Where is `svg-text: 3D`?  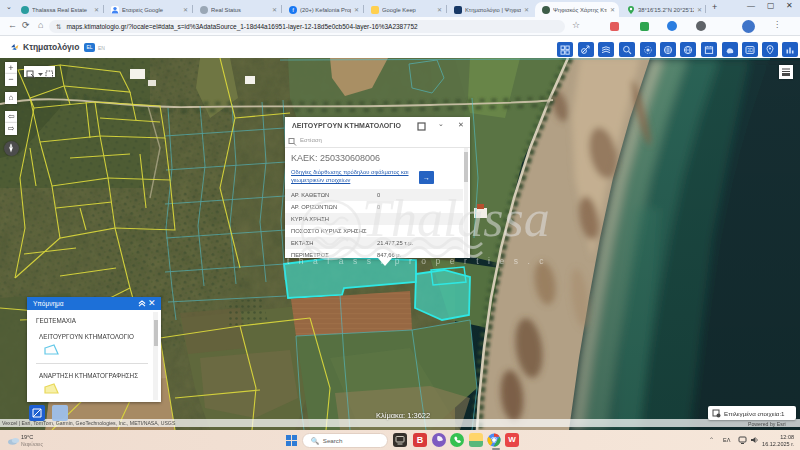
svg-text: 3D is located at coordinates (750, 50).